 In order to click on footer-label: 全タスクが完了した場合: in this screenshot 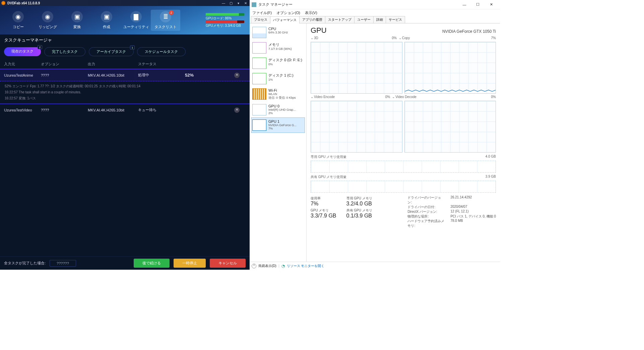, I will do `click(25, 263)`.